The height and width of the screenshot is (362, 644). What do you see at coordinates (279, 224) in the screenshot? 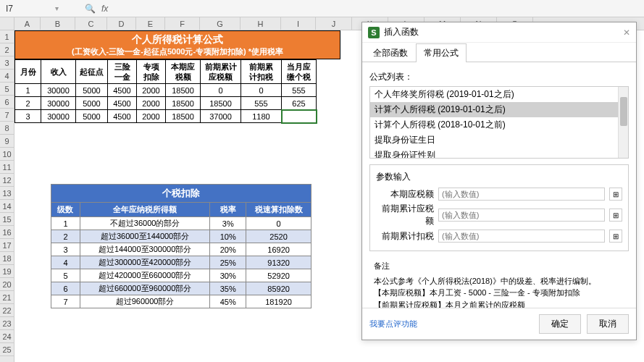
I see `bracket-cell: 0` at bounding box center [279, 224].